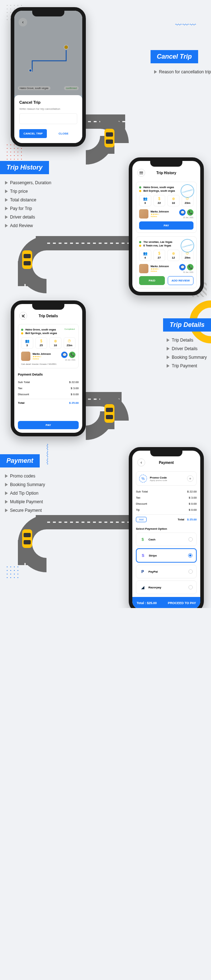 The image size is (211, 980). I want to click on feature-item: Add Tip Option, so click(25, 493).